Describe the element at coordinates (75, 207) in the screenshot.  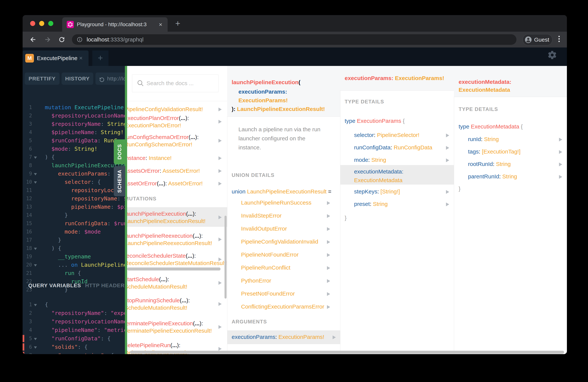
I see `code-line-13: 13 pipelineName: $pipelineName` at that location.